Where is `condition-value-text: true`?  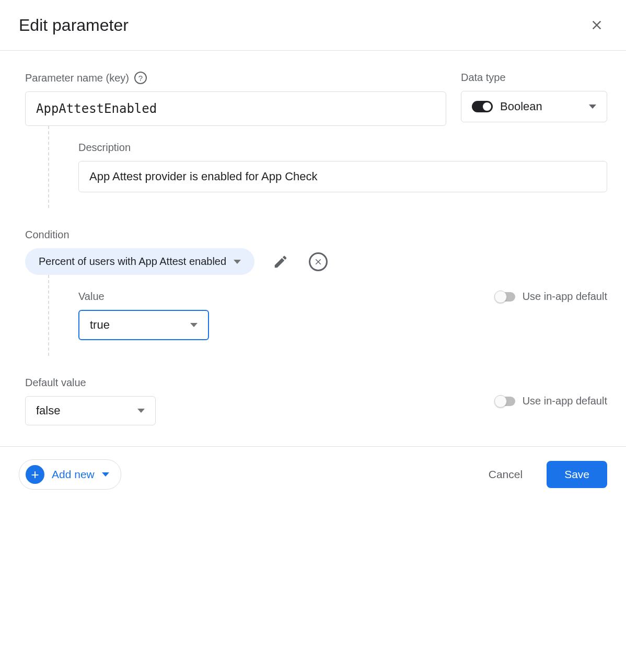
condition-value-text: true is located at coordinates (100, 325).